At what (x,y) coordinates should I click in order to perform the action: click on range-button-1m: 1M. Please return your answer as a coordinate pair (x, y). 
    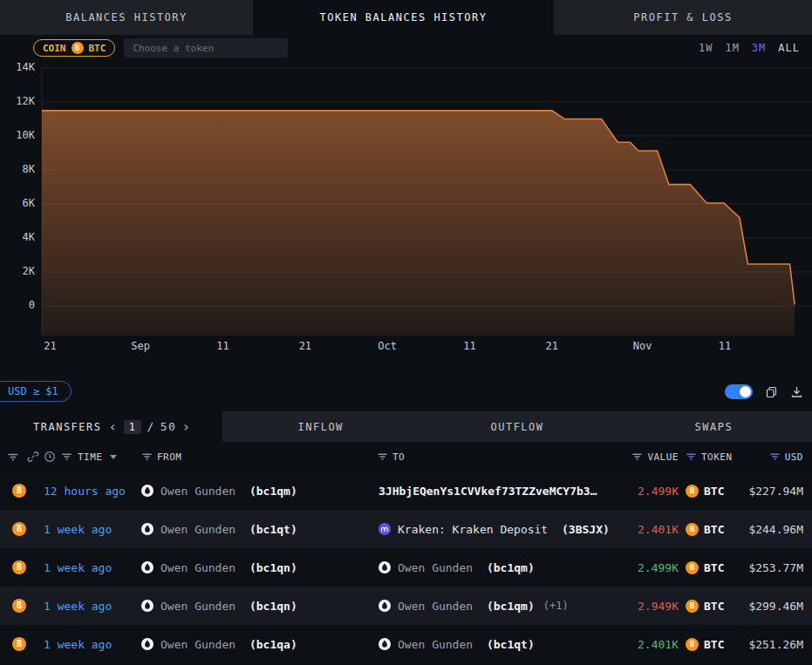
    Looking at the image, I should click on (732, 48).